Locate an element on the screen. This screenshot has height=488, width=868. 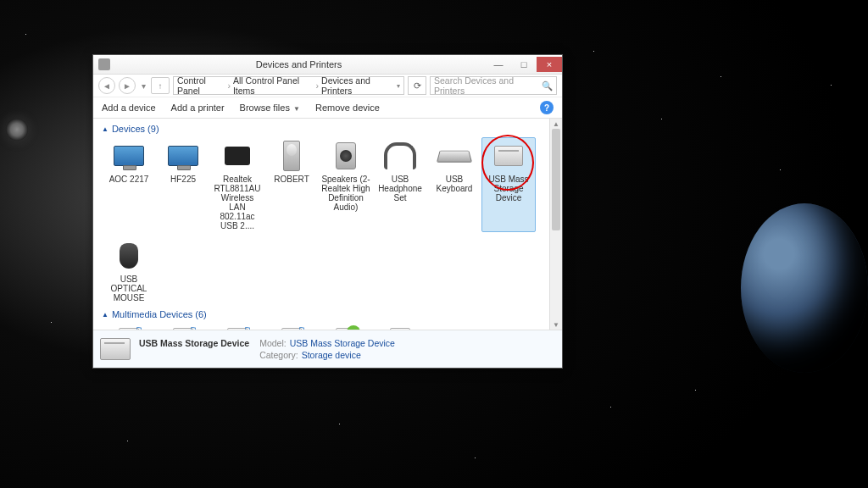
device-label: Realtek RTL8811AU Wireless LAN 802.11ac … is located at coordinates (237, 202).